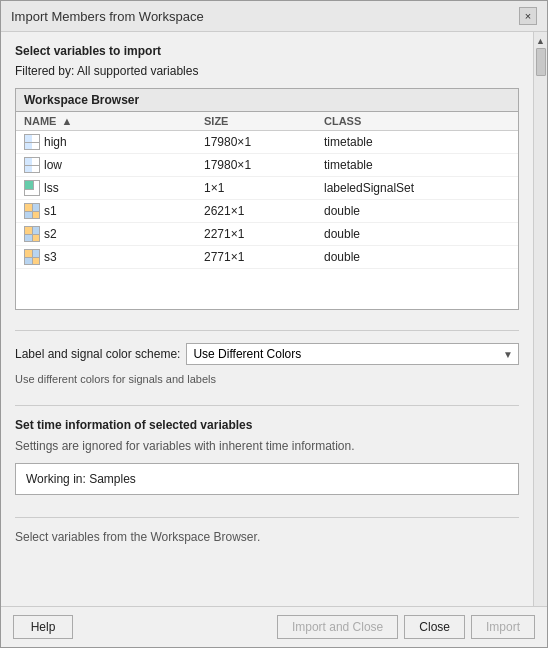  What do you see at coordinates (114, 188) in the screenshot?
I see `row-name: lss` at bounding box center [114, 188].